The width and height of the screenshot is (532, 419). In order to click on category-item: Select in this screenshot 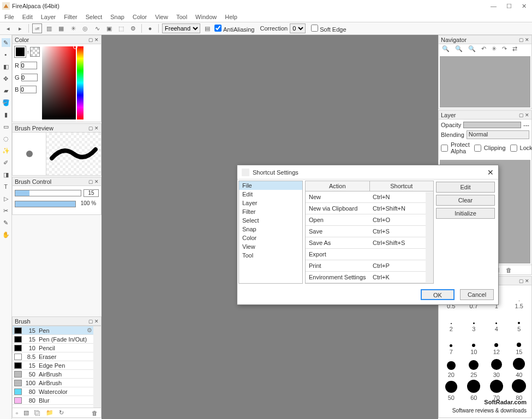, I will do `click(271, 220)`.